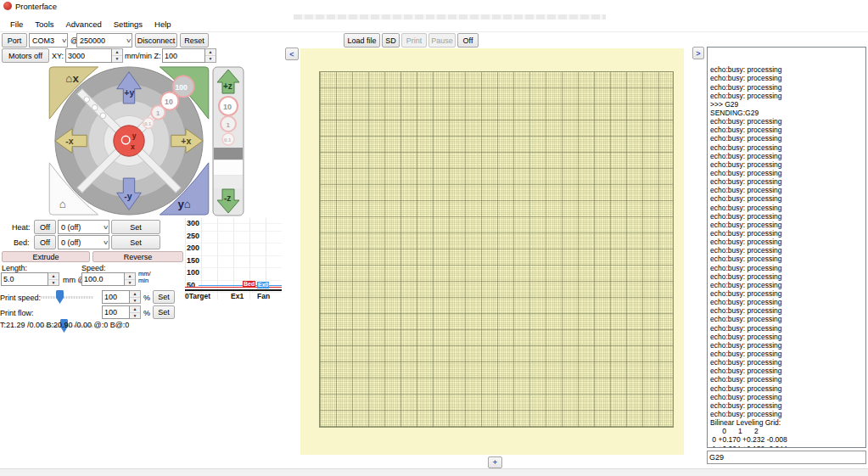  I want to click on load-file-button: Load file, so click(361, 41).